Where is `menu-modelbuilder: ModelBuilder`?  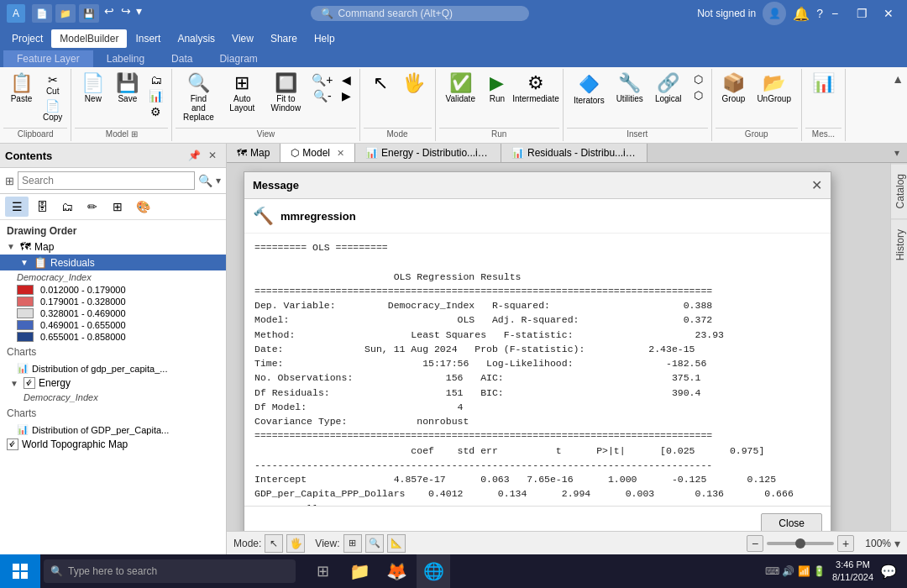
menu-modelbuilder: ModelBuilder is located at coordinates (89, 39).